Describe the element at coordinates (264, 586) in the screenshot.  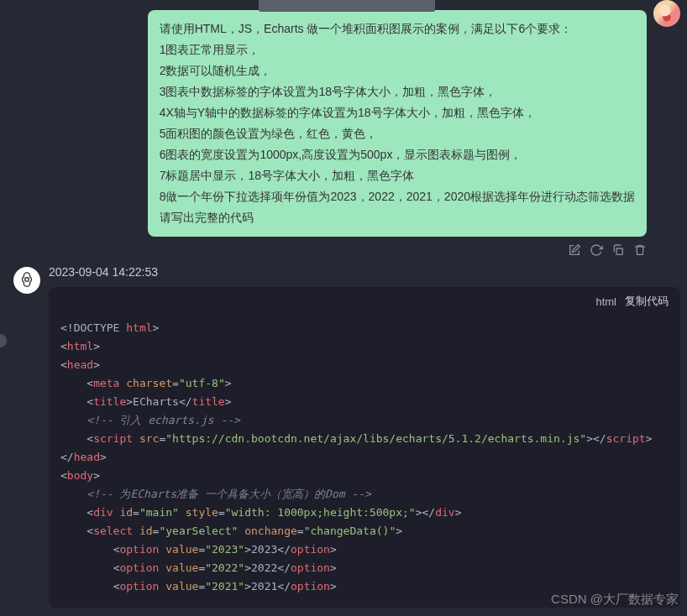
I see `opt-text: 2021` at that location.